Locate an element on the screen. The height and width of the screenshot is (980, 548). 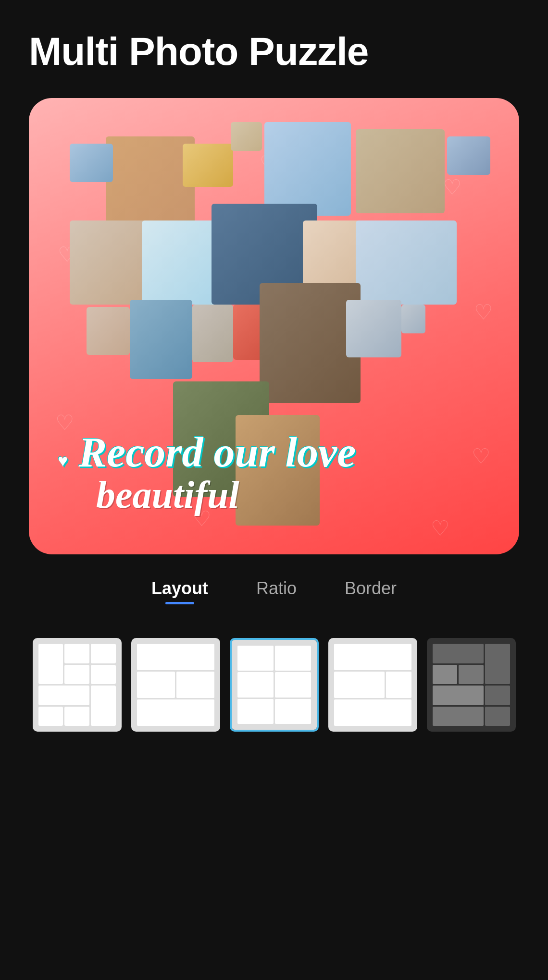
tabs-bar: Layout Ratio Border is located at coordinates (274, 591).